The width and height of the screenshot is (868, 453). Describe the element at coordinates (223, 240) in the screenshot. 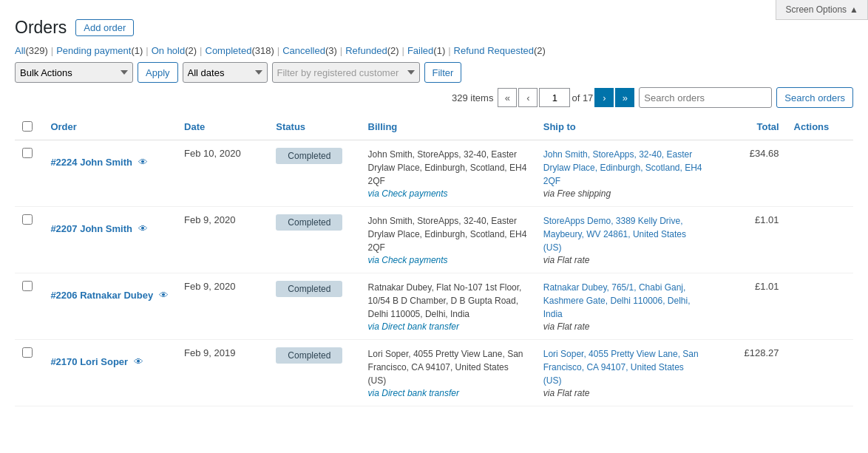

I see `row-date-cell: Feb 9, 2020` at that location.